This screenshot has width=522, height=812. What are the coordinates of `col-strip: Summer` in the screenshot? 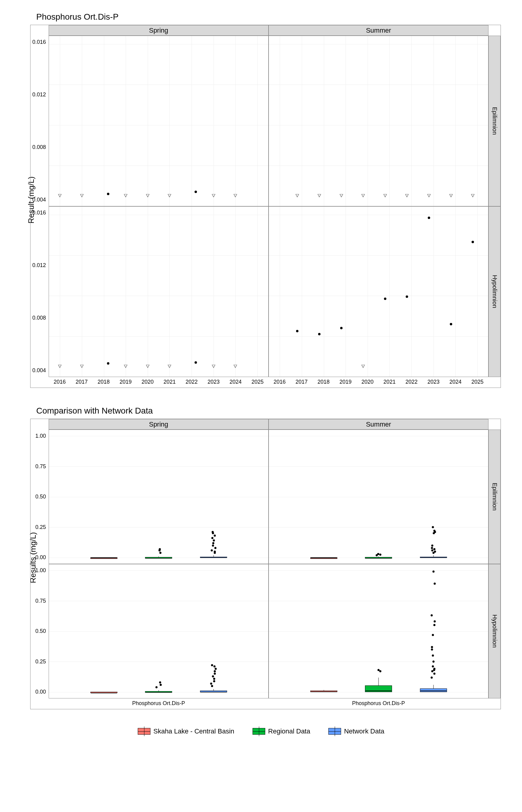 It's located at (378, 31).